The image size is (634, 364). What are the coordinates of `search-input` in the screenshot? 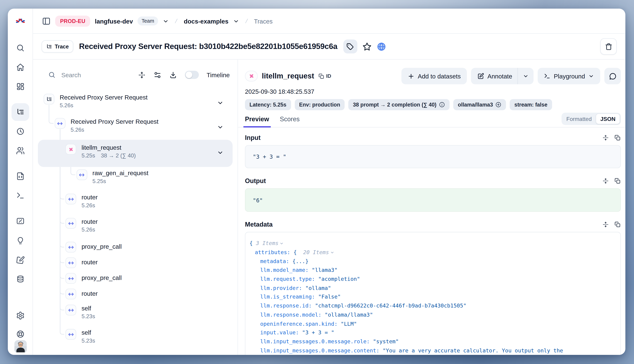 It's located at (84, 75).